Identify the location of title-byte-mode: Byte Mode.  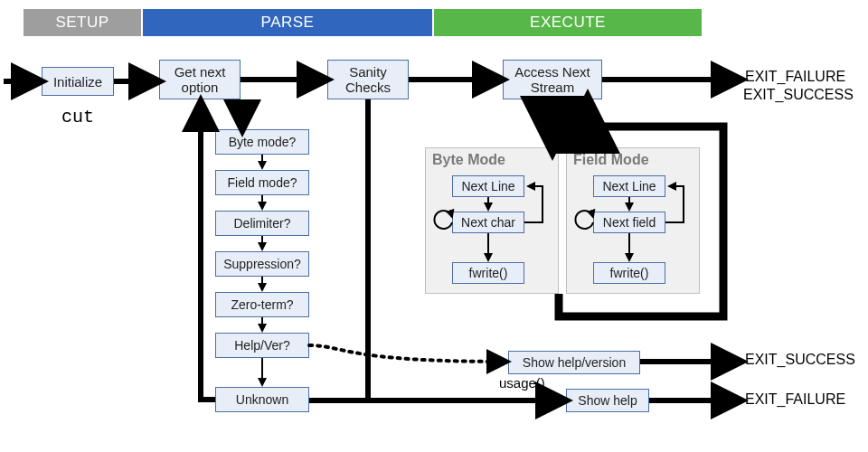
(468, 160).